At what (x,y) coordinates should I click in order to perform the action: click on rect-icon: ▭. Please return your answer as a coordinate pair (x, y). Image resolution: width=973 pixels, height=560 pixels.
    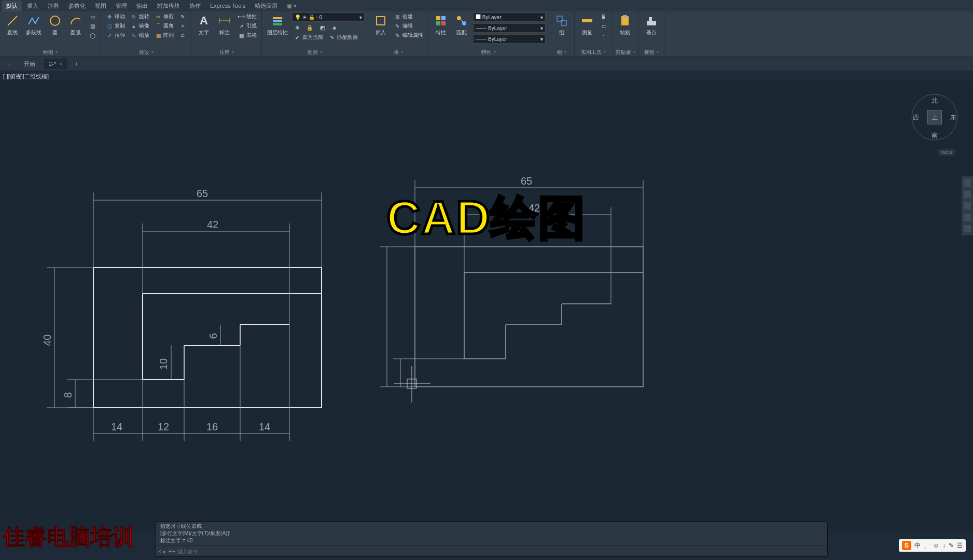
    Looking at the image, I should click on (92, 17).